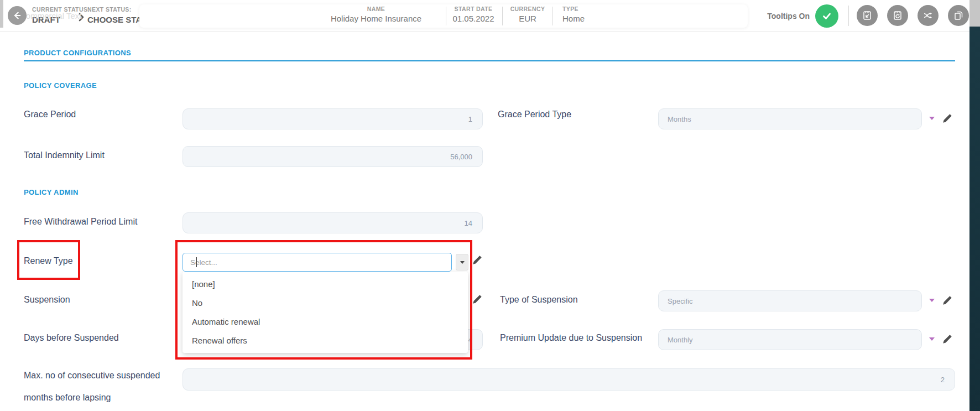 Image resolution: width=980 pixels, height=411 pixels. Describe the element at coordinates (71, 338) in the screenshot. I see `days-before-suspended-label: Days before Suspended` at that location.